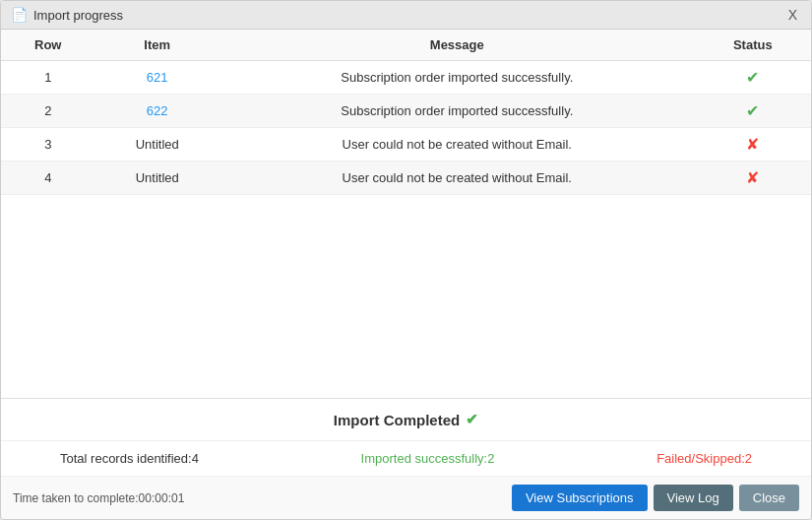 This screenshot has width=812, height=520. I want to click on bottom-bar: Time taken to complete:00:00:01 View Sub…, so click(406, 498).